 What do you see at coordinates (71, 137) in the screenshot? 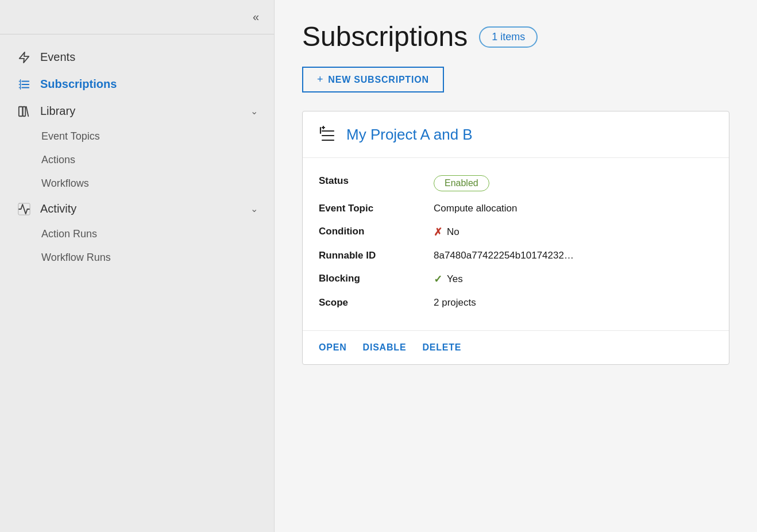
I see `sidebar-item-event-topics-label: Event Topics` at bounding box center [71, 137].